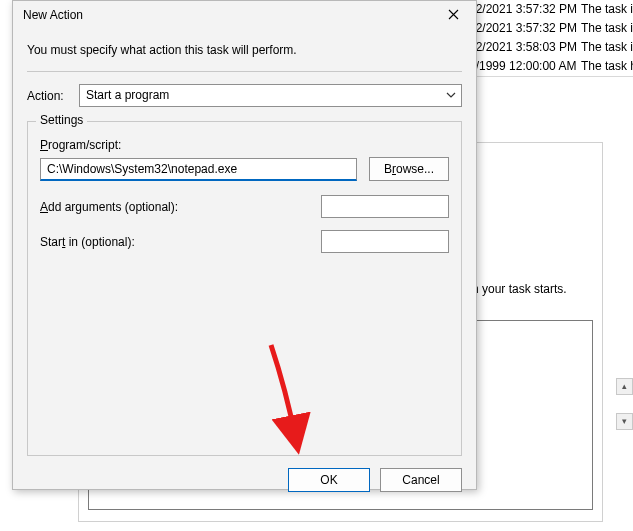 The image size is (633, 531). I want to click on background-hint-text: n your task starts., so click(520, 289).